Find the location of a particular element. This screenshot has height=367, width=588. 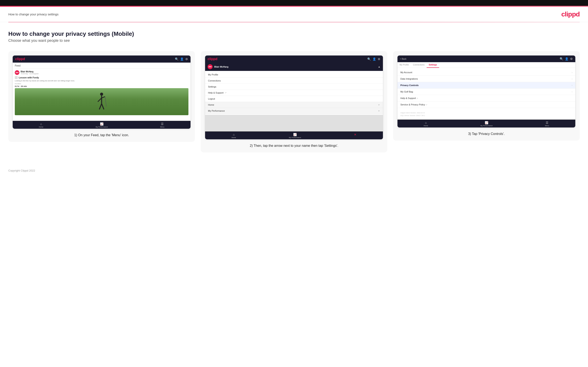

phone-1-logo: clippd is located at coordinates (20, 59).